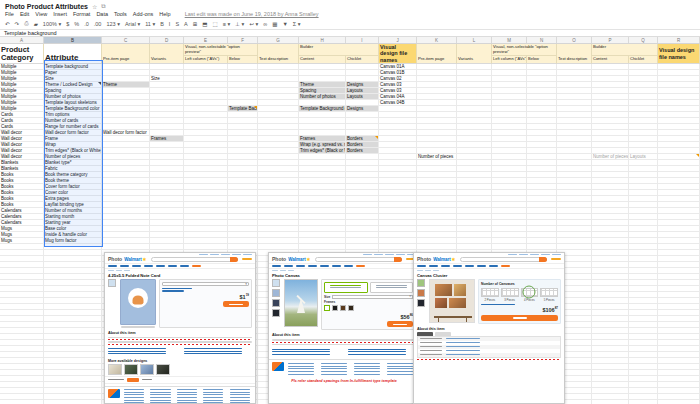  I want to click on option-5-pieces: 5 Pieces, so click(549, 295).